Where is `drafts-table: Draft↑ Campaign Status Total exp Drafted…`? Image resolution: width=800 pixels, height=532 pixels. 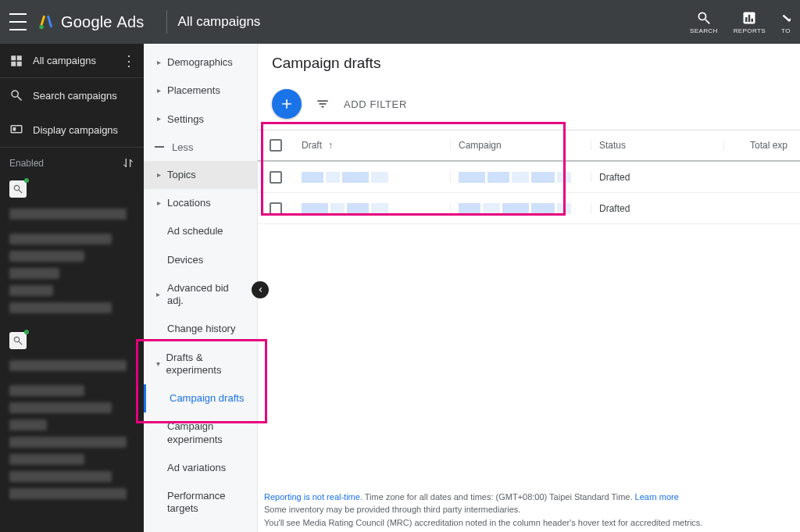
drafts-table: Draft↑ Campaign Status Total exp Drafted… is located at coordinates (529, 177).